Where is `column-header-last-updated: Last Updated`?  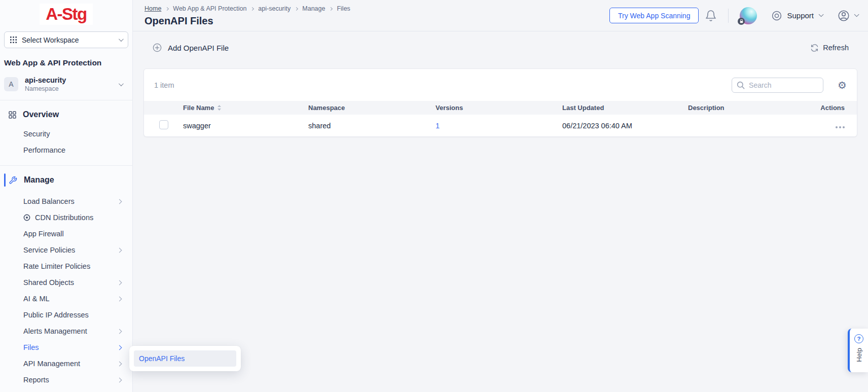 column-header-last-updated: Last Updated is located at coordinates (625, 108).